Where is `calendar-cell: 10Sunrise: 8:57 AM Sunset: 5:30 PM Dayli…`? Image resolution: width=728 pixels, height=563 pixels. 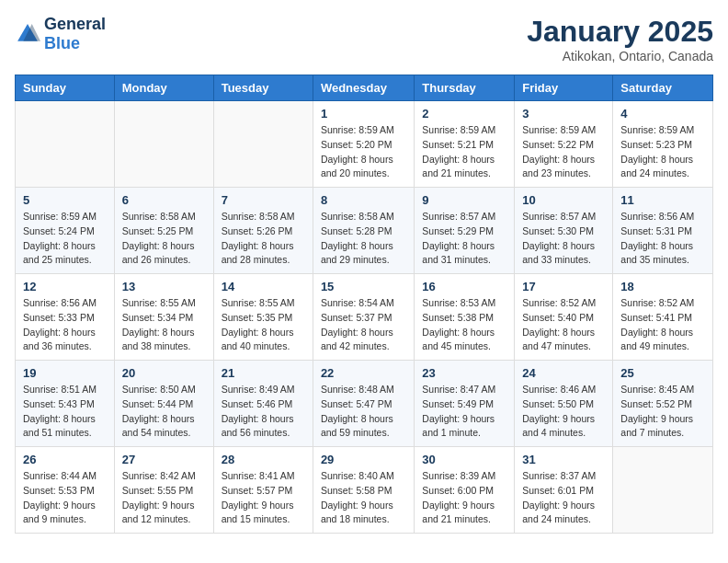
calendar-cell: 10Sunrise: 8:57 AM Sunset: 5:30 PM Dayli… is located at coordinates (564, 231).